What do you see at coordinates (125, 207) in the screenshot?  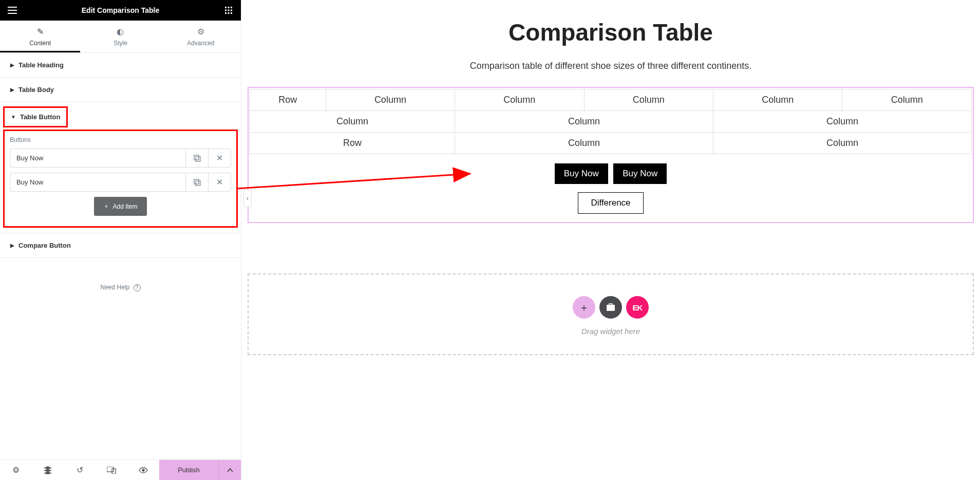 I see `add-item-label: Add Item` at bounding box center [125, 207].